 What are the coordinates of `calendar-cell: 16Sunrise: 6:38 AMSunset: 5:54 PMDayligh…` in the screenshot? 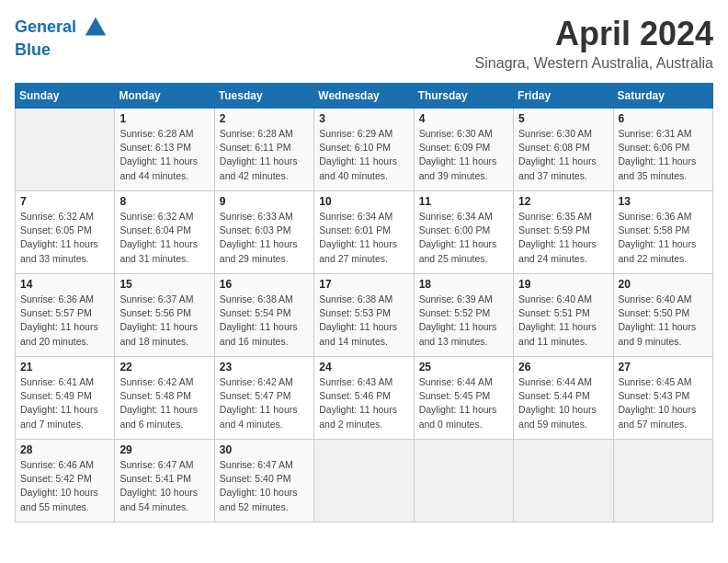 It's located at (264, 316).